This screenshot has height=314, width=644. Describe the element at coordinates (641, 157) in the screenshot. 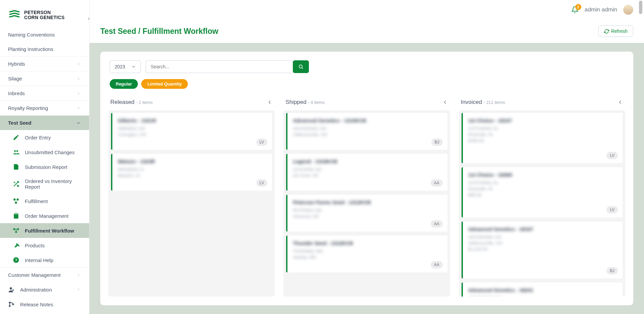

I see `scrollbar` at that location.